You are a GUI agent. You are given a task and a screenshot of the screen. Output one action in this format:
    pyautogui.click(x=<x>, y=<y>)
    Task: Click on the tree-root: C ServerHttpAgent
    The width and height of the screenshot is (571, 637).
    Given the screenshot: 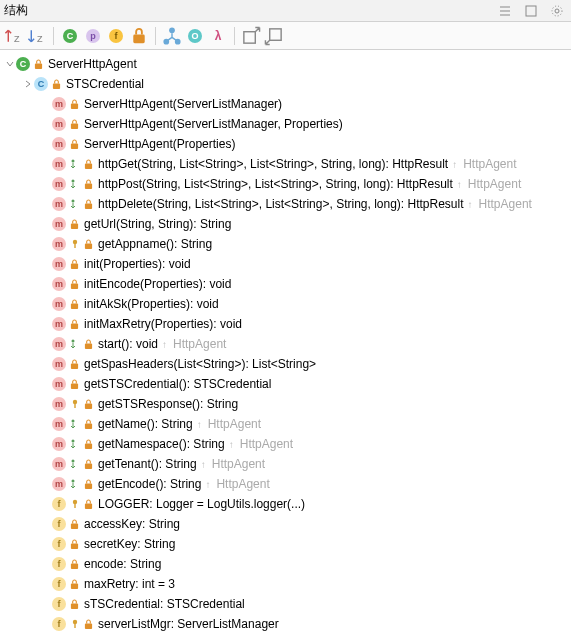 What is the action you would take?
    pyautogui.click(x=286, y=64)
    